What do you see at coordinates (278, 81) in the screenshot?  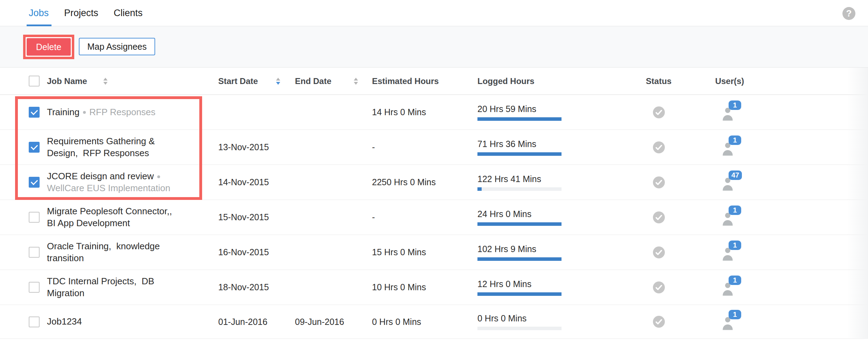 I see `sort-control-start-date` at bounding box center [278, 81].